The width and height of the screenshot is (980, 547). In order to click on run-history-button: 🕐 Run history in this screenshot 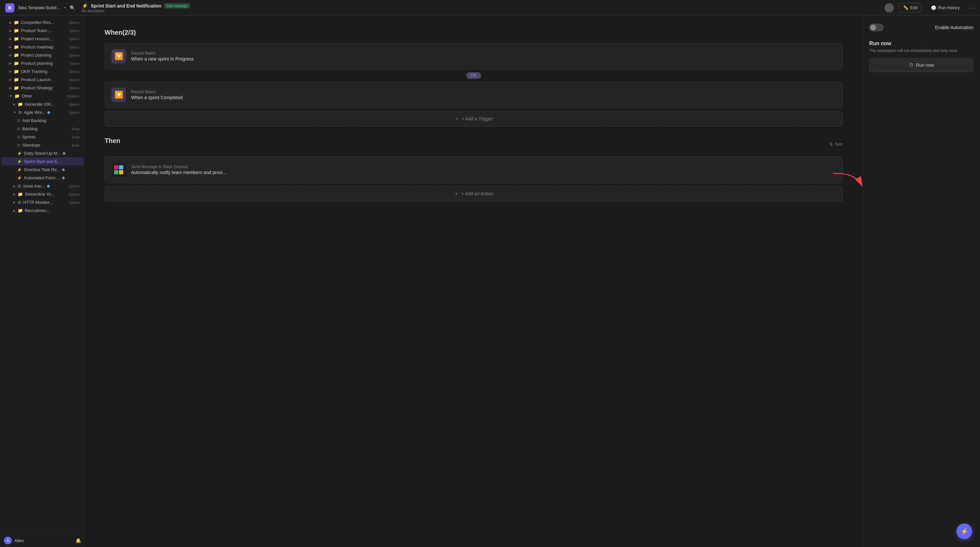, I will do `click(945, 8)`.